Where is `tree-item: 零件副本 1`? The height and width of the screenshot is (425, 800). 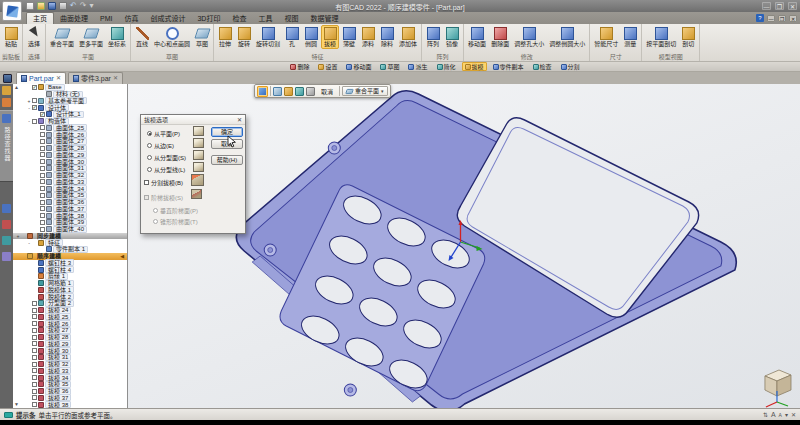
tree-item: 零件副本 1 is located at coordinates (73, 250).